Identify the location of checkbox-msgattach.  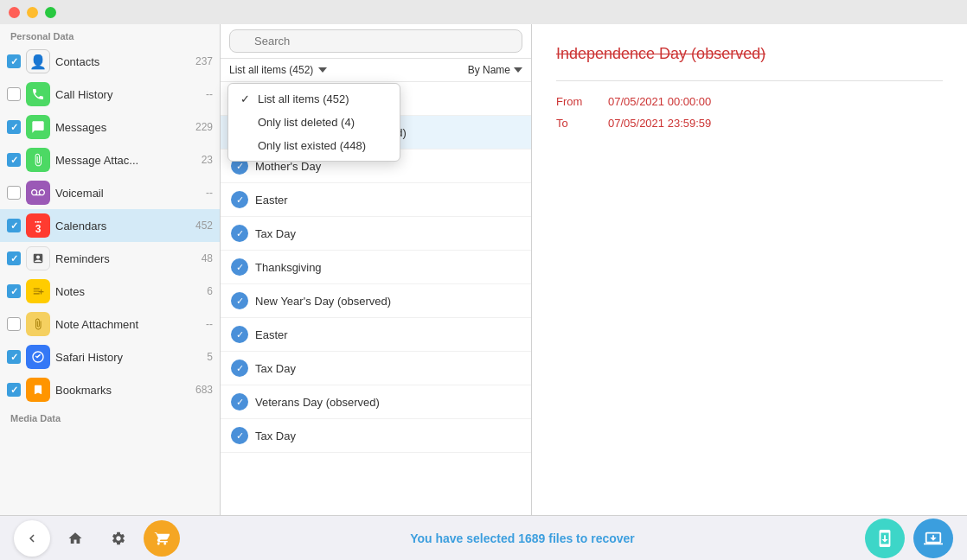
(14, 160).